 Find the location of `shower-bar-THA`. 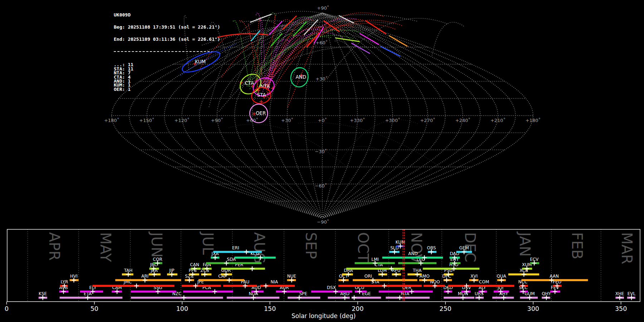

shower-bar-THA is located at coordinates (415, 274).